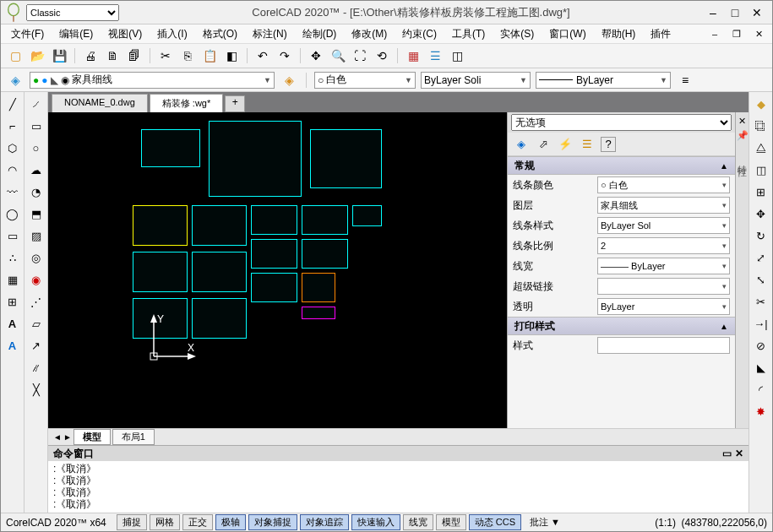 Image resolution: width=773 pixels, height=532 pixels. Describe the element at coordinates (603, 80) in the screenshot. I see `lineweight-combo: ByLayer▼` at that location.